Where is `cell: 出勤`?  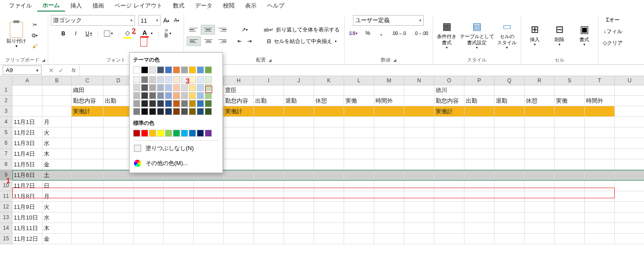 cell: 出勤 is located at coordinates (269, 101).